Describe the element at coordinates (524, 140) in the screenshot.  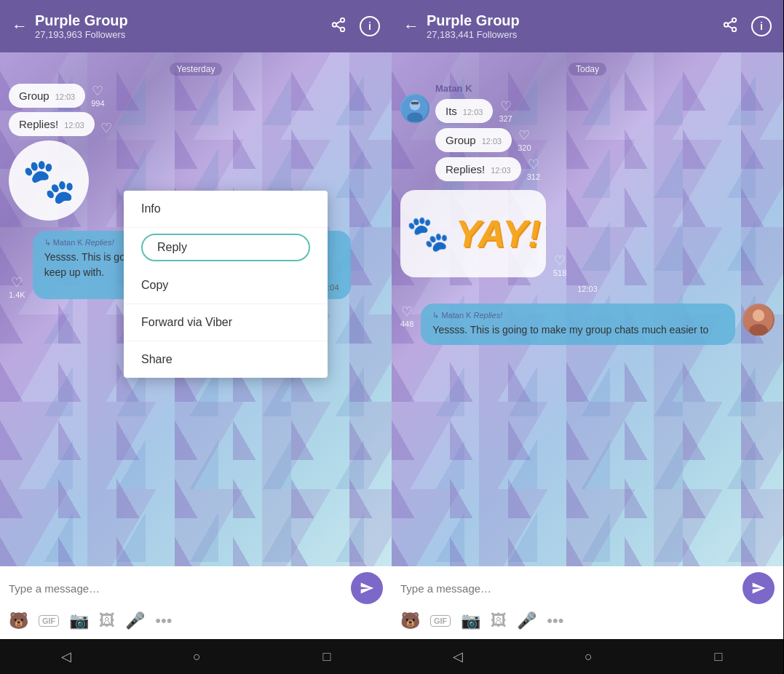
I see `right-heart-group: ♡ 320` at that location.